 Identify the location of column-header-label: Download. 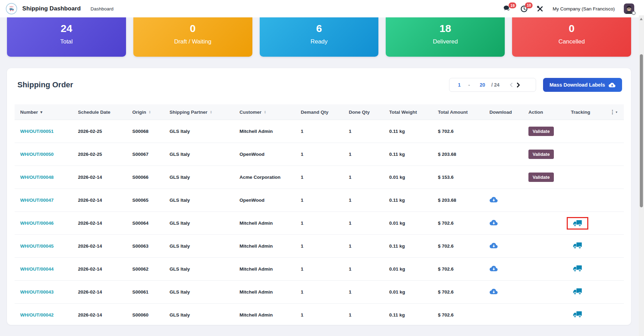
(501, 112).